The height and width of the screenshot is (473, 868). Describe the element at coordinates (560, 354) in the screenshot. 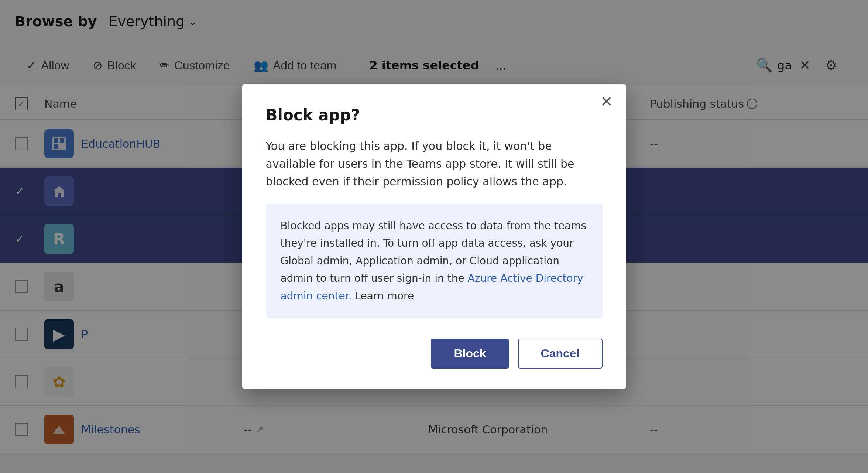

I see `cancel-button: Cancel` at that location.